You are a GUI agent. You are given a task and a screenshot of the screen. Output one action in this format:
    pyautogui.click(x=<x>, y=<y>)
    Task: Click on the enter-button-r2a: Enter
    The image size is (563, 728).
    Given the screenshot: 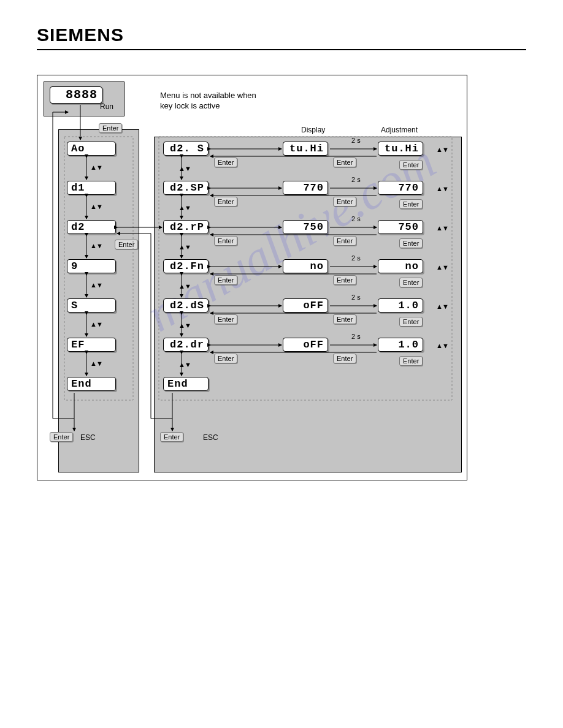 What is the action you would take?
    pyautogui.click(x=226, y=241)
    